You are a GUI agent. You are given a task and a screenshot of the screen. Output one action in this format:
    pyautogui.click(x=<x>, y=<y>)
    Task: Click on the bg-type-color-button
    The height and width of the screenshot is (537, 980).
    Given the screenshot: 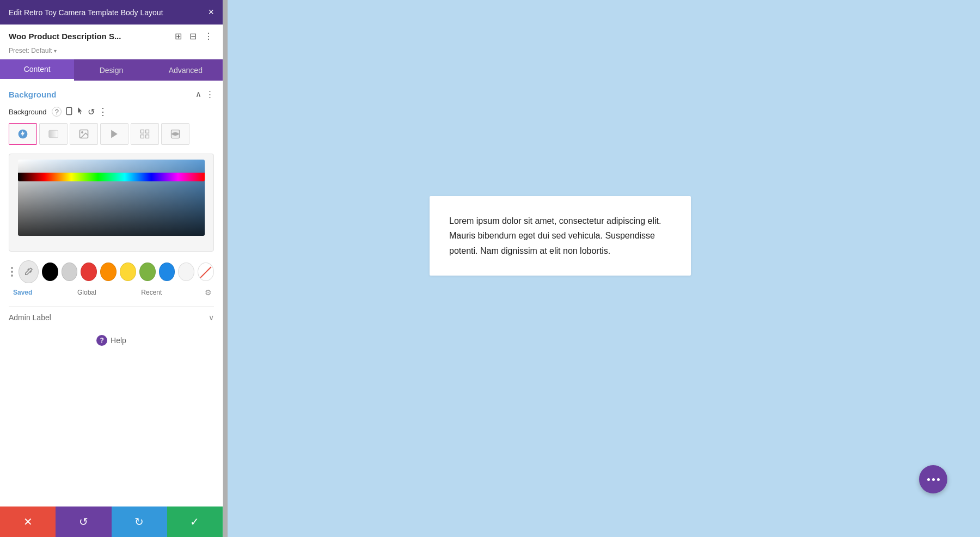 What is the action you would take?
    pyautogui.click(x=23, y=134)
    